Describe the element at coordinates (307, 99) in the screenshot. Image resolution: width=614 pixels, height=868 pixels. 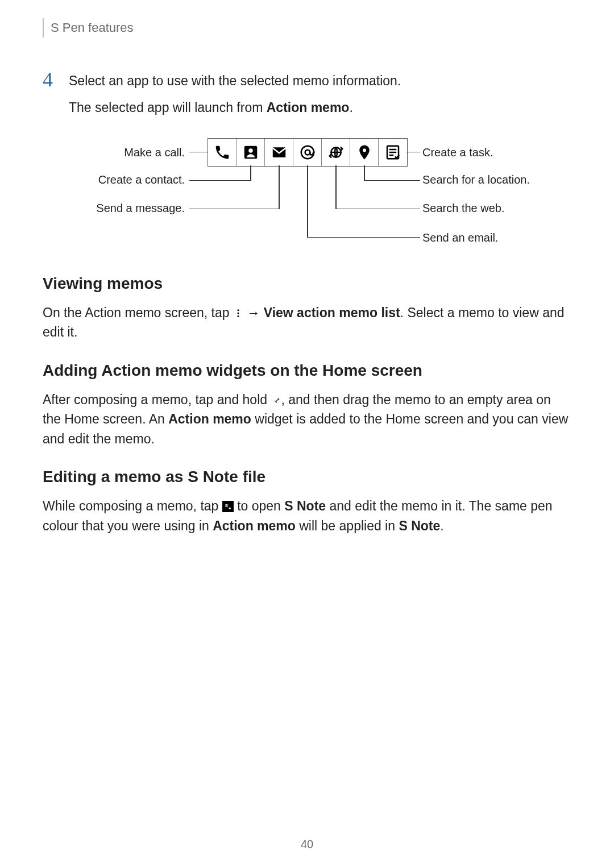
I see `step-4: 4 Select an app to use with the selected…` at that location.